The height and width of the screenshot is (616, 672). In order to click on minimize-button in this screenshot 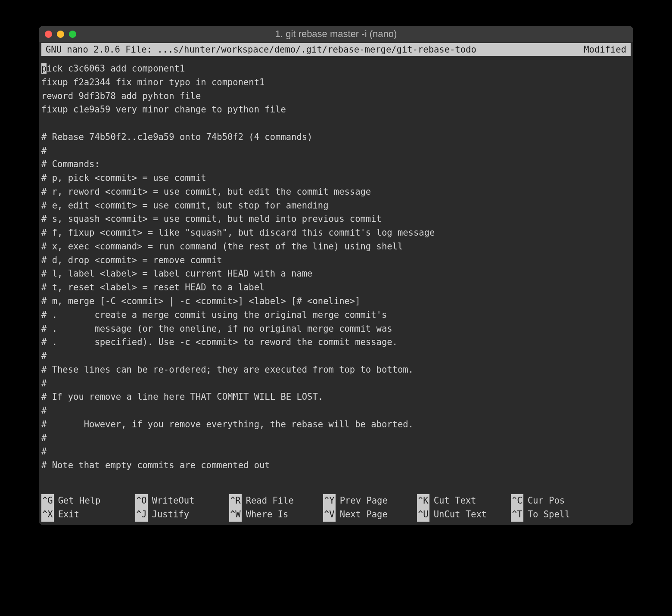, I will do `click(60, 34)`.